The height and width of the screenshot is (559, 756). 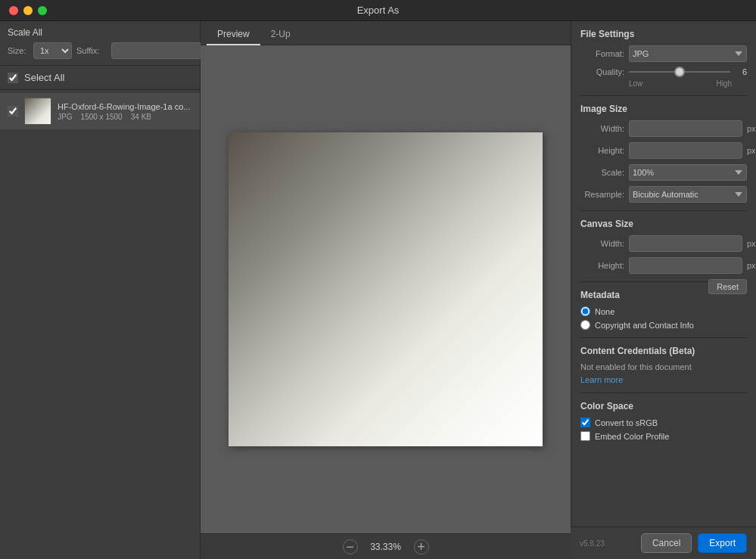 What do you see at coordinates (664, 351) in the screenshot?
I see `content-credentials-title: Content Credentials (Beta)` at bounding box center [664, 351].